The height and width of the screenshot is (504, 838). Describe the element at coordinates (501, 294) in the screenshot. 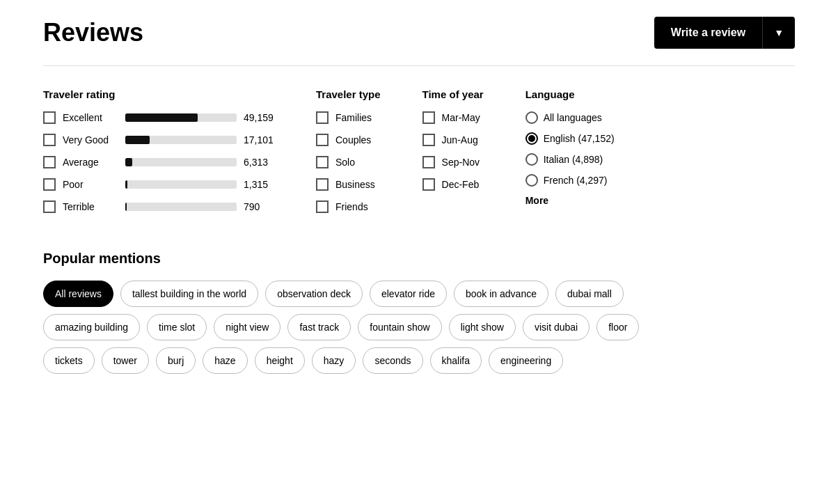

I see `tag-button: book in advance` at that location.